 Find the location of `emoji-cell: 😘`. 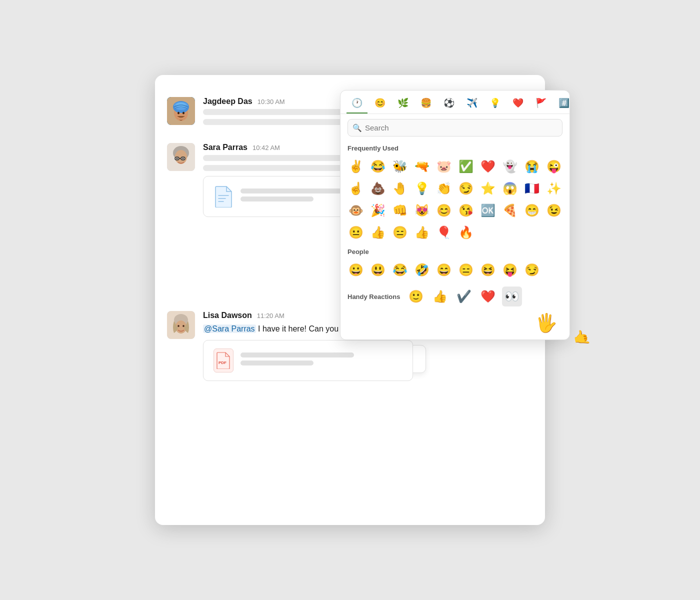

emoji-cell: 😘 is located at coordinates (466, 210).